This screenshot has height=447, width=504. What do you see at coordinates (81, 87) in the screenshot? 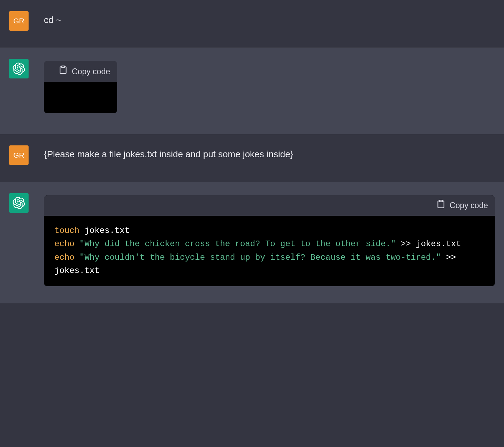
I see `code-block: Copy code` at bounding box center [81, 87].